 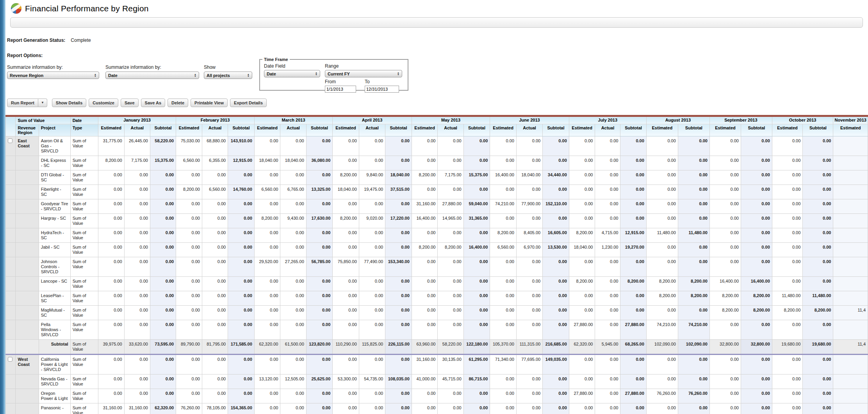 What do you see at coordinates (608, 347) in the screenshot?
I see `value-cell: 5,945.00` at bounding box center [608, 347].